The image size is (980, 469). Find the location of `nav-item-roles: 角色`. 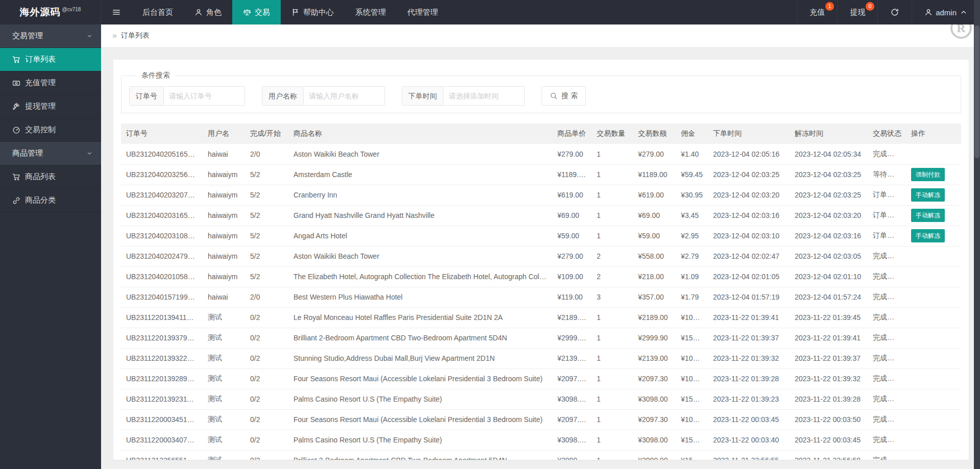

nav-item-roles: 角色 is located at coordinates (208, 12).